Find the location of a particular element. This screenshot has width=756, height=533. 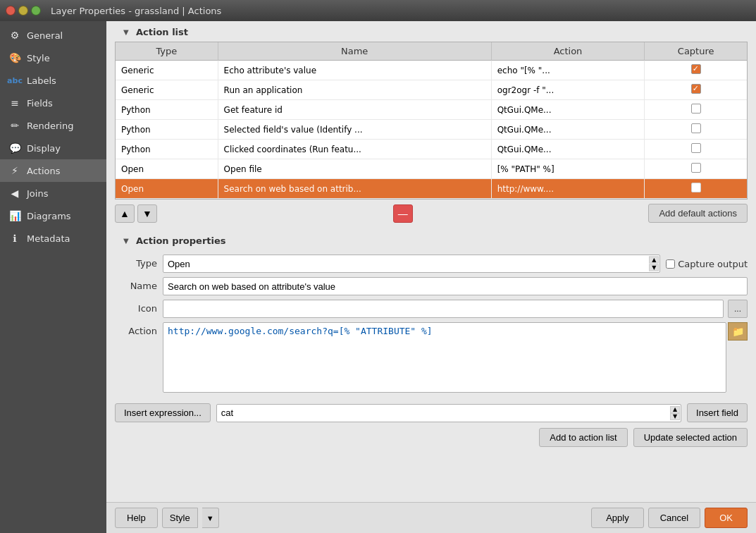

action-textarea is located at coordinates (445, 357).